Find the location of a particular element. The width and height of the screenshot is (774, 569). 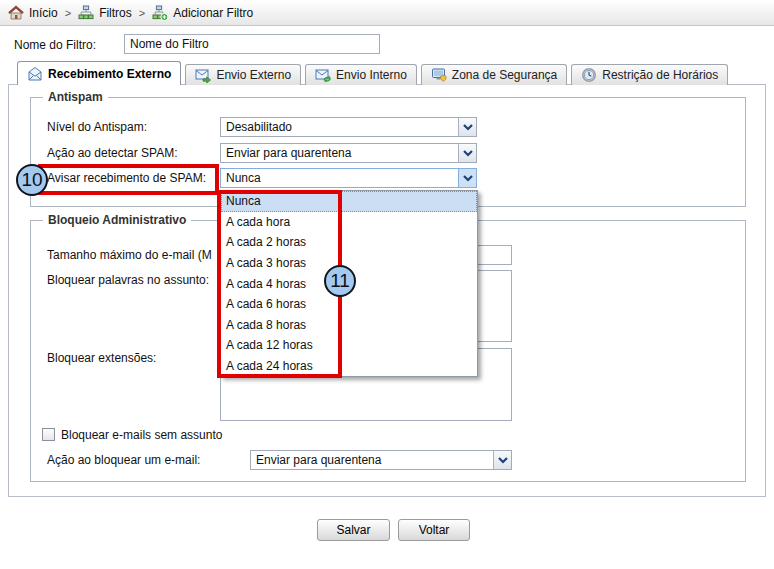

breadcrumb-item-inicio: Início is located at coordinates (44, 13).